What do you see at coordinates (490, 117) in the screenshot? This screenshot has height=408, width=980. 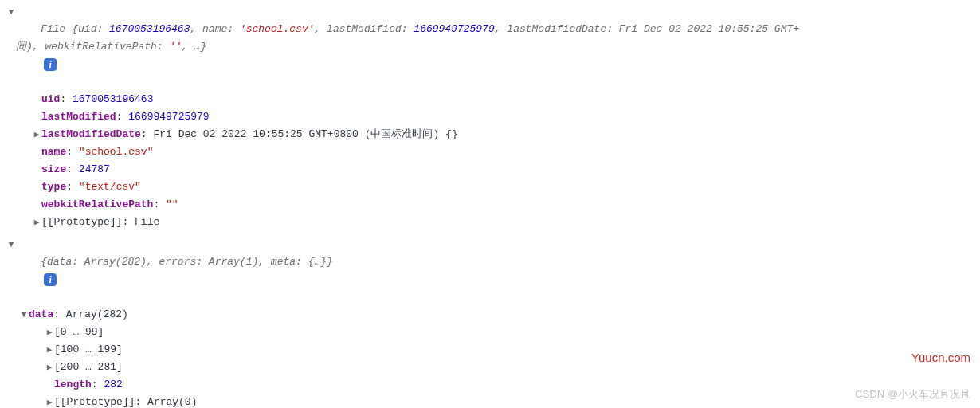 I see `prop-lastmodified: lastModified: 1669949725979` at bounding box center [490, 117].